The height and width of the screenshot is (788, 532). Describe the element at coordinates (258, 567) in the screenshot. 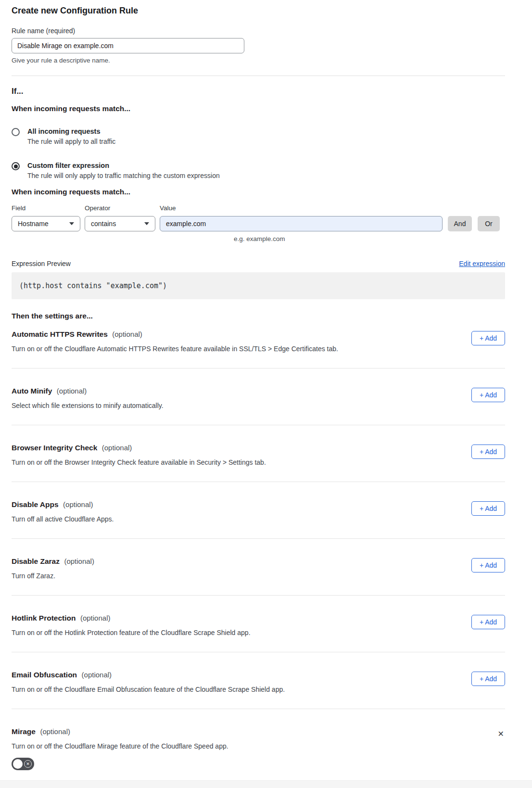

I see `setting-row: Disable Zaraz (optional) Turn off Zaraz.…` at that location.